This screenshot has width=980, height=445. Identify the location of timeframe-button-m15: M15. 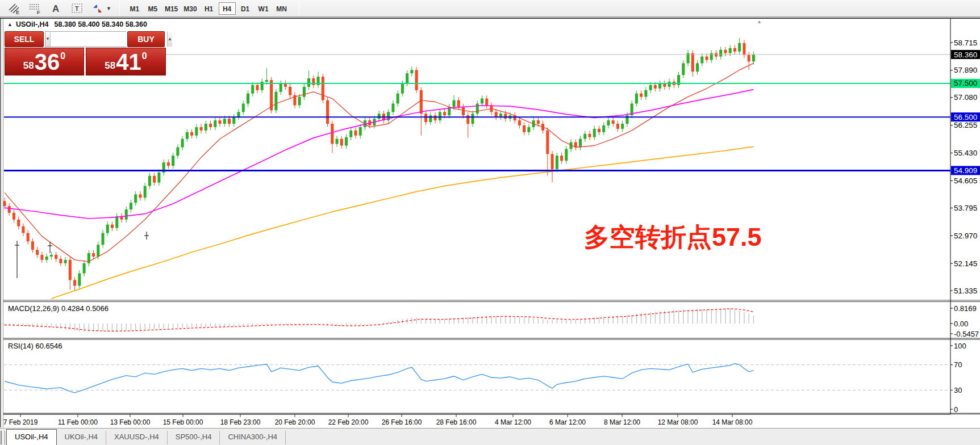
(172, 9).